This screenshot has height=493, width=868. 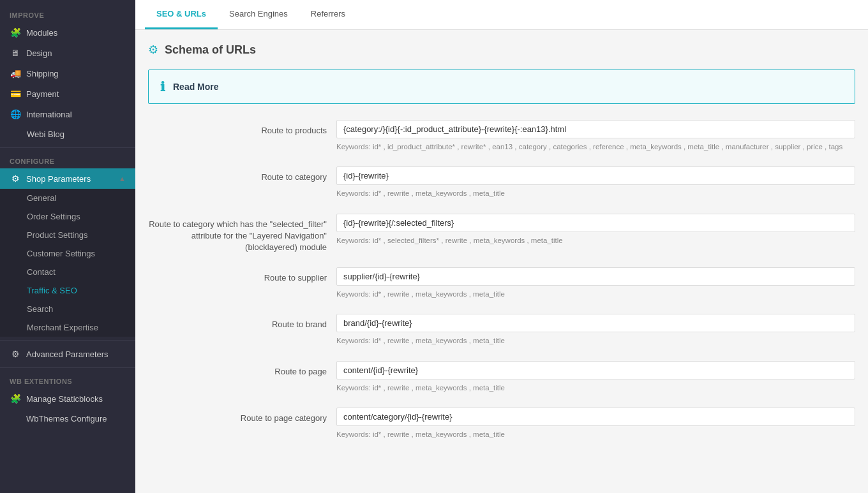 What do you see at coordinates (68, 179) in the screenshot?
I see `sidebar-item-shop-parameters: ⚙ Shop Parameters ▲` at bounding box center [68, 179].